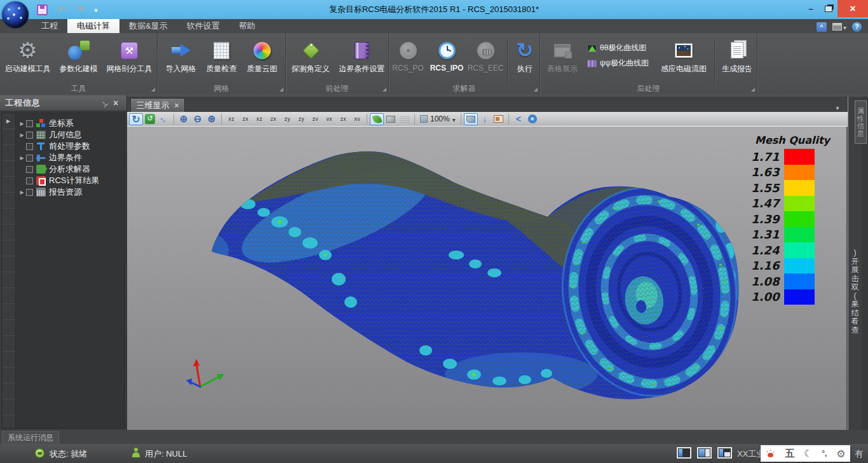 The image size is (868, 463). What do you see at coordinates (438, 119) in the screenshot?
I see `zoom-level-select: 100%` at bounding box center [438, 119].